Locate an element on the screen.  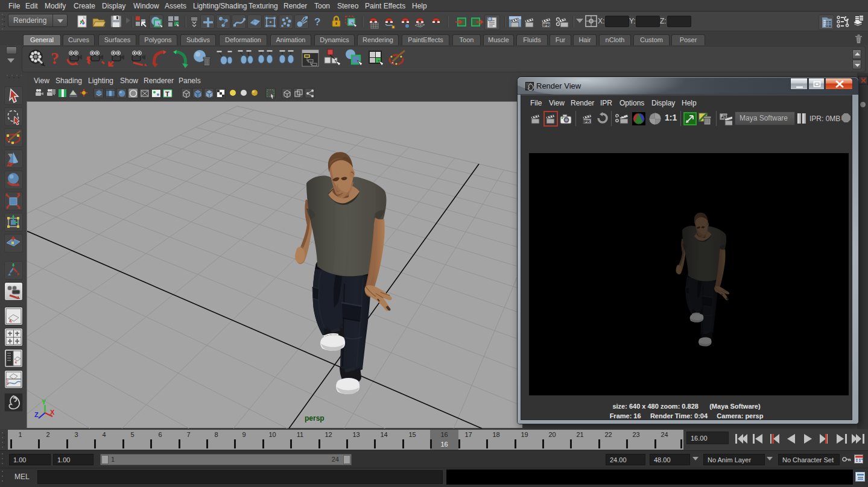
svg-text: X is located at coordinates (52, 412).